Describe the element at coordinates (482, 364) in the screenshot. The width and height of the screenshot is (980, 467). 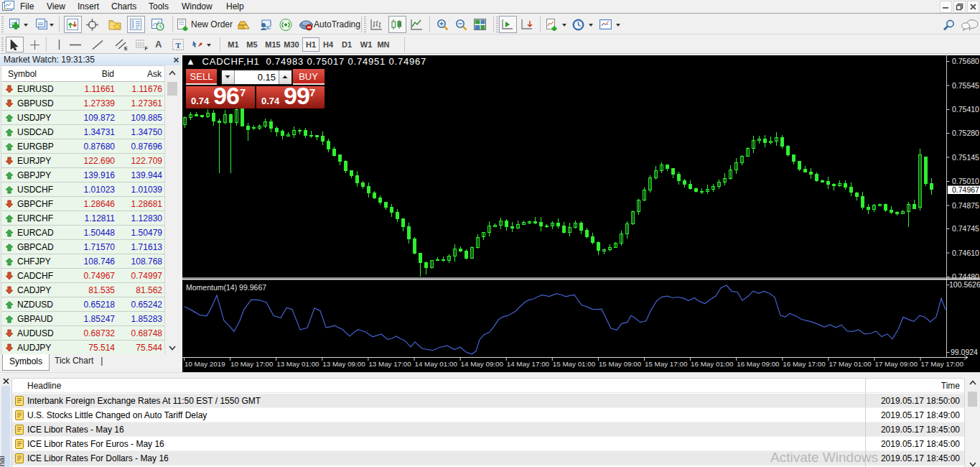
I see `svg-text: 14 May 09:00` at that location.